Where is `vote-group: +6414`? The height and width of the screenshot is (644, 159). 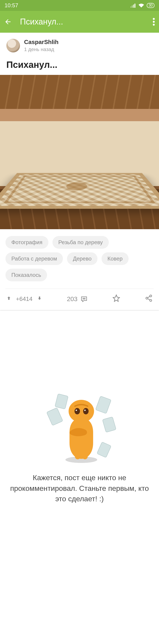 vote-group: +6414 is located at coordinates (24, 299).